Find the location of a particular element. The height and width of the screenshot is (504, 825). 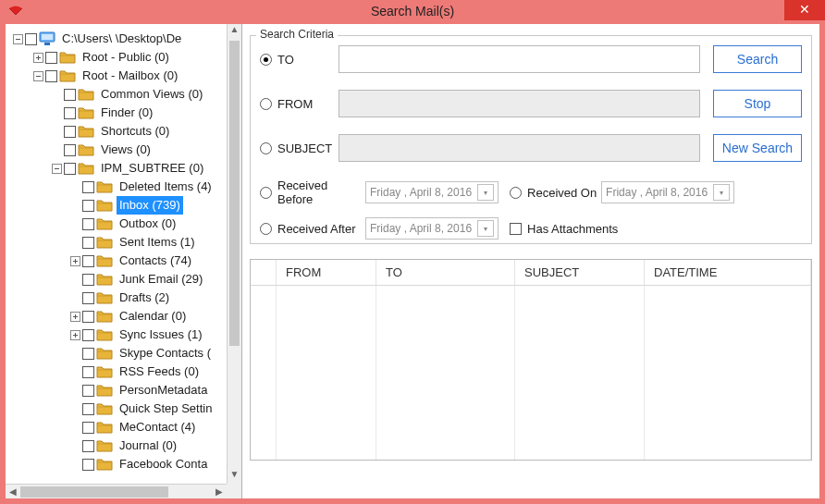

tree-item: Shortcuts (0) is located at coordinates (126, 131).